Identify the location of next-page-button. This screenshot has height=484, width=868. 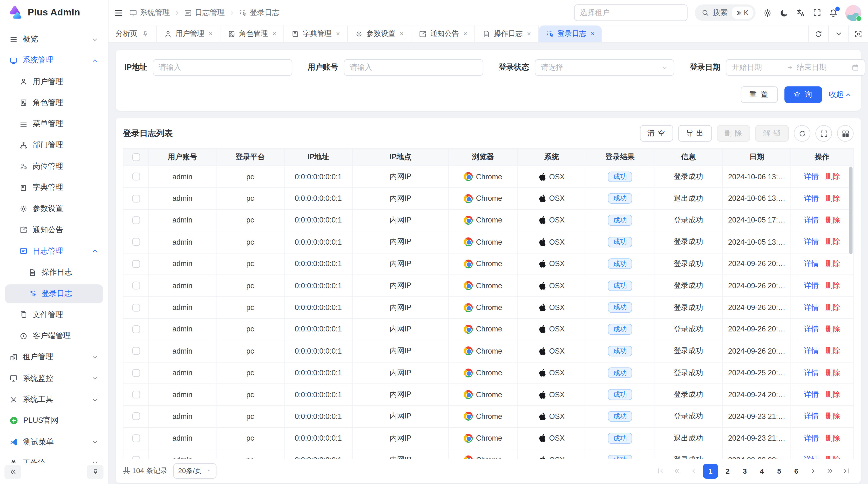
(813, 471).